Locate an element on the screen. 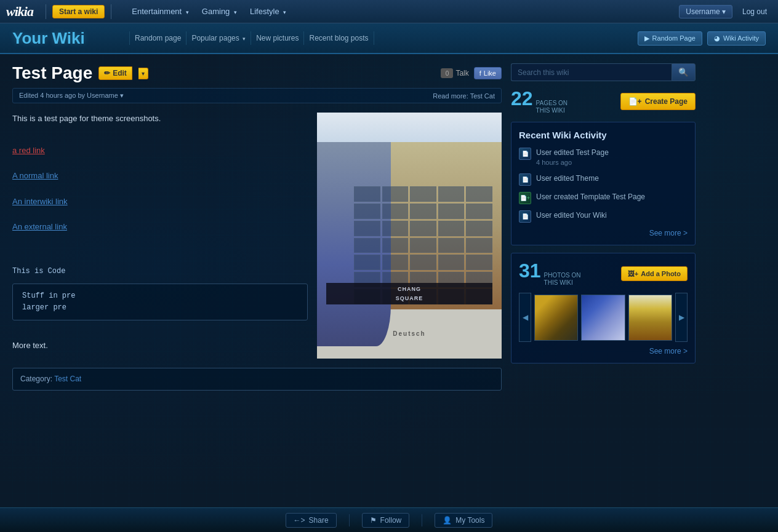  sub-nav-links: Random page Popular pages ▾ New pictures… is located at coordinates (383, 38).